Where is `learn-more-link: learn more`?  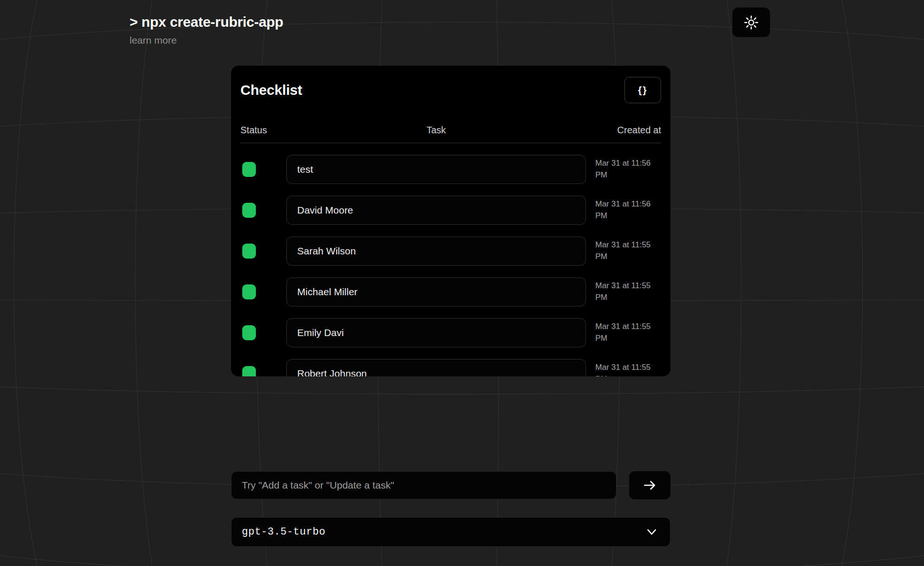
learn-more-link: learn more is located at coordinates (153, 40).